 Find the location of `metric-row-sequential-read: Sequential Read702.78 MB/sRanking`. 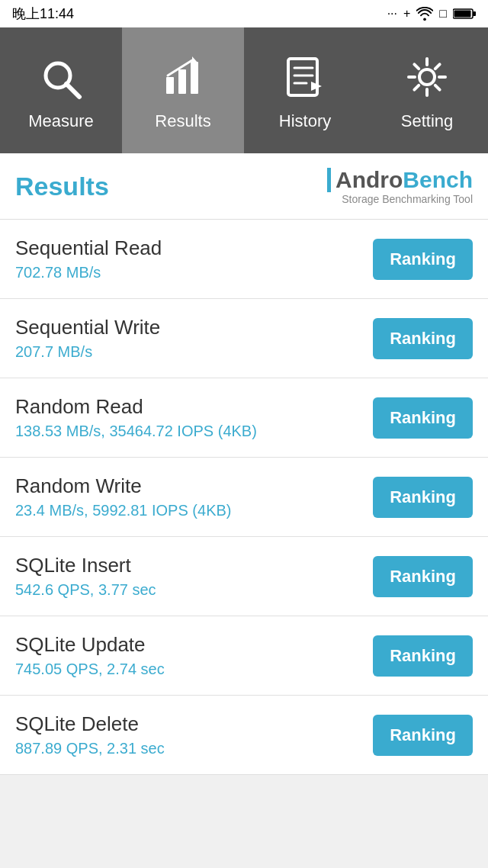

metric-row-sequential-read: Sequential Read702.78 MB/sRanking is located at coordinates (244, 259).